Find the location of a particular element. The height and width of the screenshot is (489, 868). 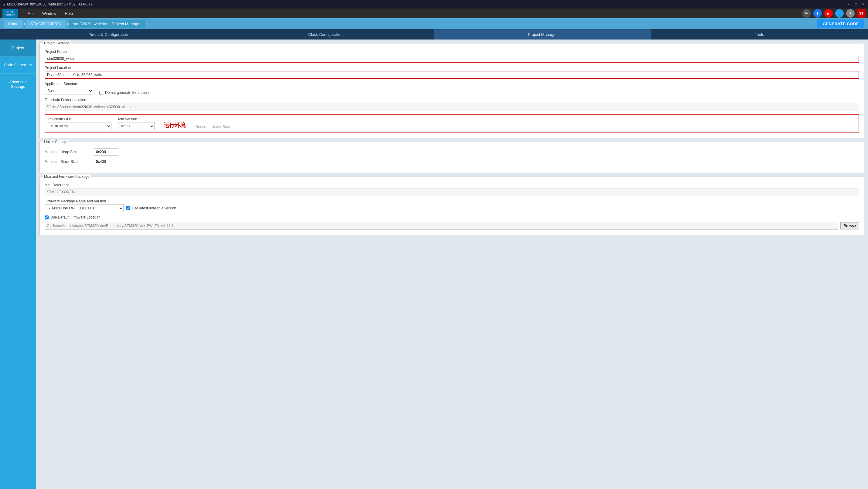

use-latest-row: Use latest available version is located at coordinates (151, 208).